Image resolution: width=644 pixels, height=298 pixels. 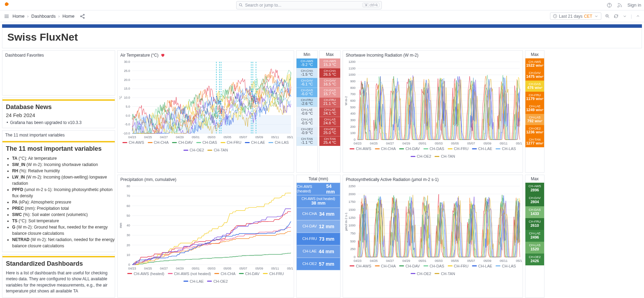 I want to click on stat-cell: CH-FRU1179 W/m², so click(x=535, y=97).